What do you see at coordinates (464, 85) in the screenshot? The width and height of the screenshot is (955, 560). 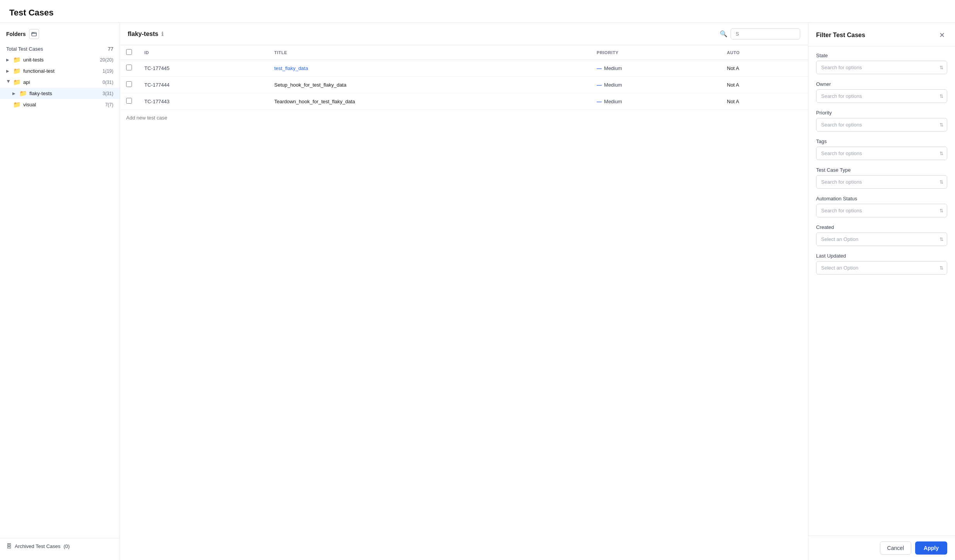 I see `table-row: TC-177444 Setup_hook_for_test_flaky_data…` at bounding box center [464, 85].